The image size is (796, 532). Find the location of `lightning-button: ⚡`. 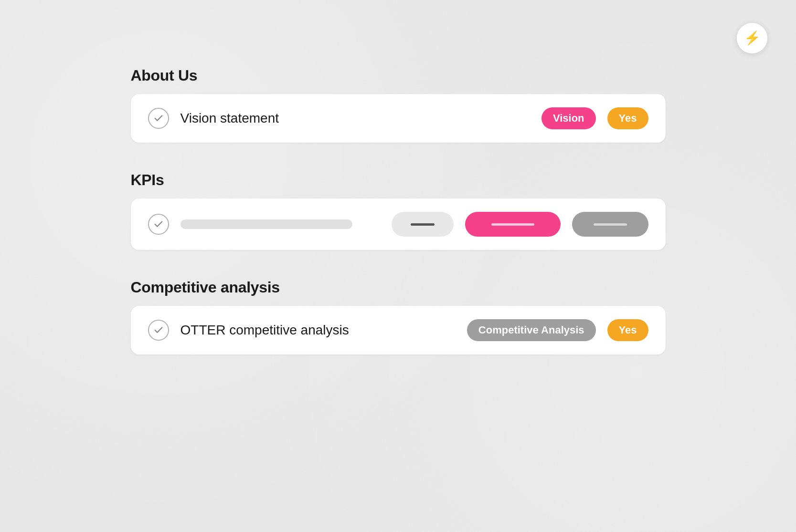

lightning-button: ⚡ is located at coordinates (752, 38).